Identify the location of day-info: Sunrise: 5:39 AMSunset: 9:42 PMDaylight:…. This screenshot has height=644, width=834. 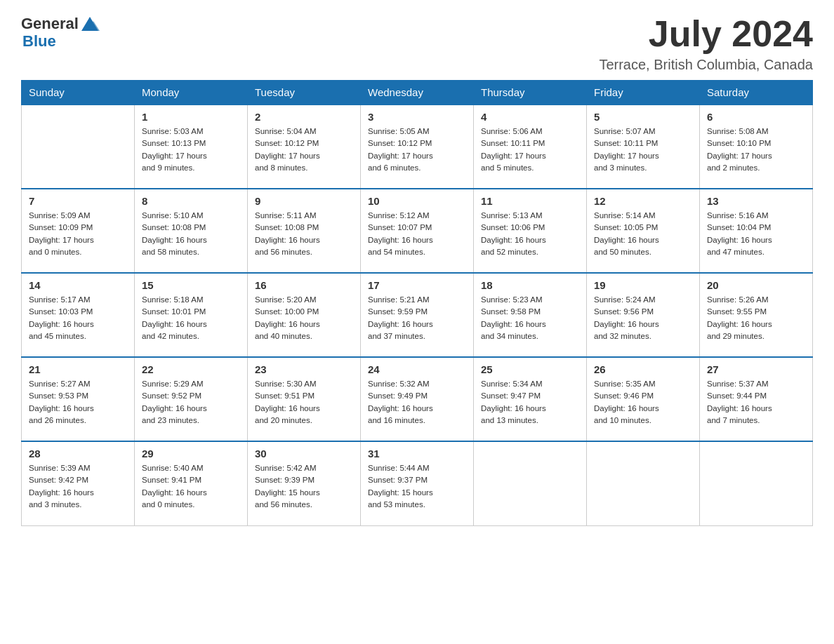
(78, 487).